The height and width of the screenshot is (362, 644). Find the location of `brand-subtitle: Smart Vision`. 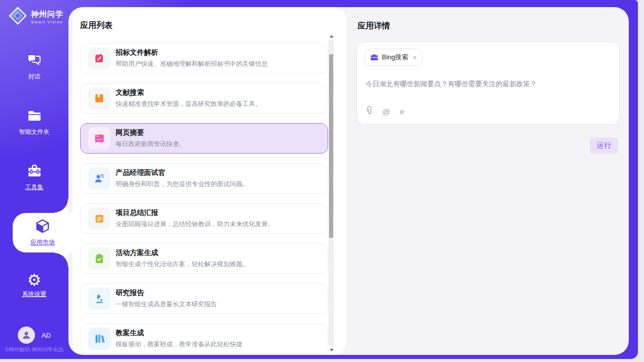

brand-subtitle: Smart Vision is located at coordinates (47, 22).